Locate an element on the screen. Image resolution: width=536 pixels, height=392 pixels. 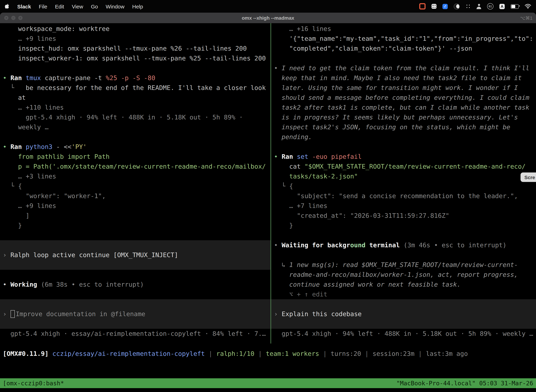
text-segment: ralph:1/10 is located at coordinates (235, 354).